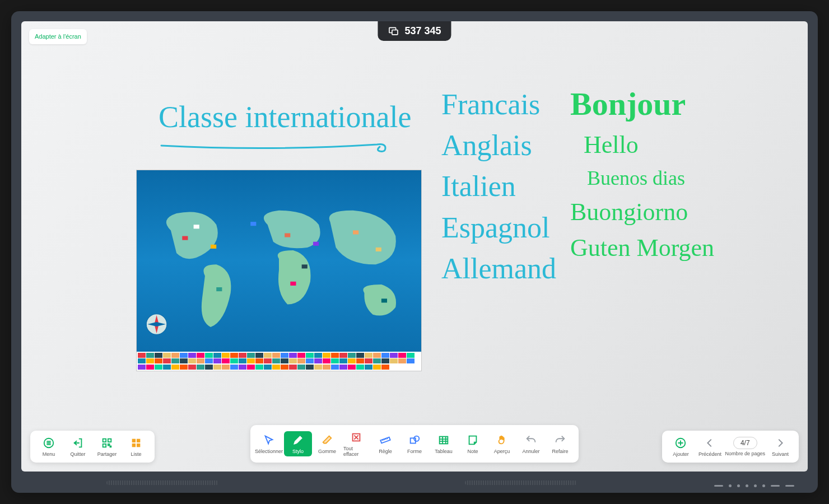 The width and height of the screenshot is (829, 504). Describe the element at coordinates (560, 440) in the screenshot. I see `redo-icon` at that location.